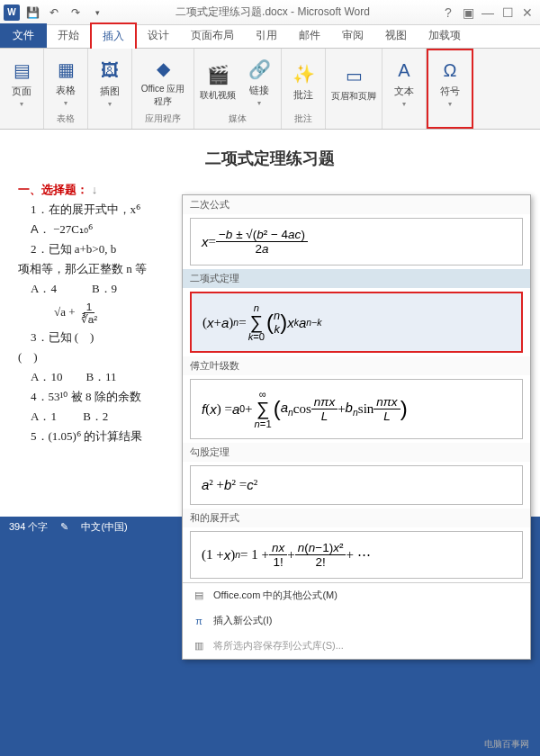  What do you see at coordinates (266, 36) in the screenshot?
I see `tab-references: 引用` at bounding box center [266, 36].